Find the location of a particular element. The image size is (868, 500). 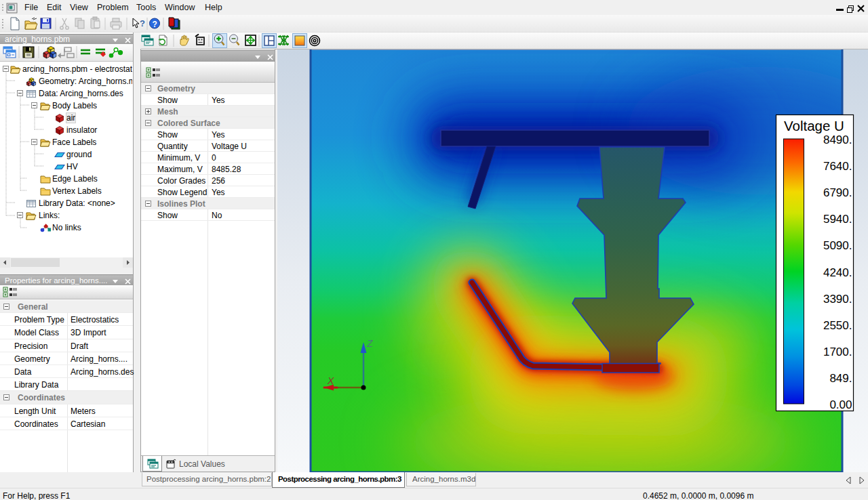

svg-text: 3390. is located at coordinates (838, 299).